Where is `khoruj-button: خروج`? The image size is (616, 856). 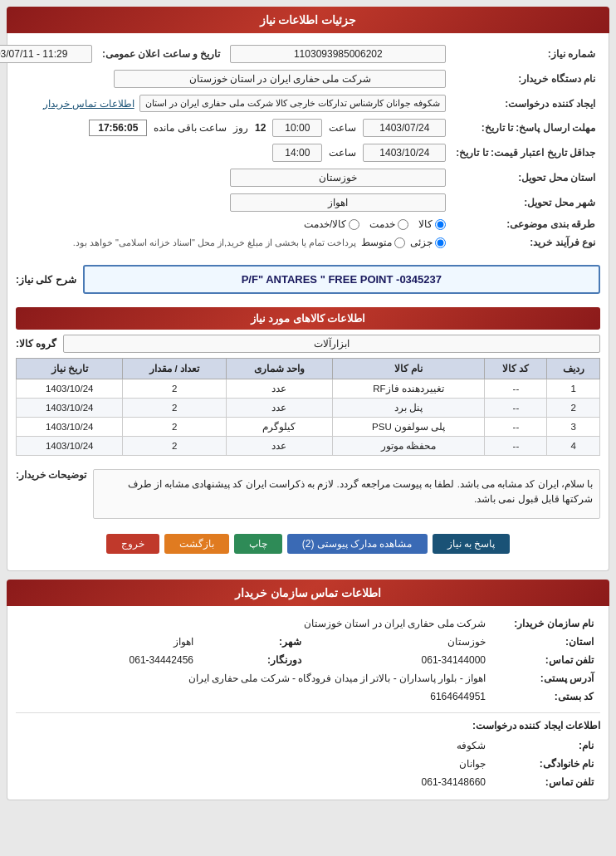
khoruj-button: خروج is located at coordinates (133, 544).